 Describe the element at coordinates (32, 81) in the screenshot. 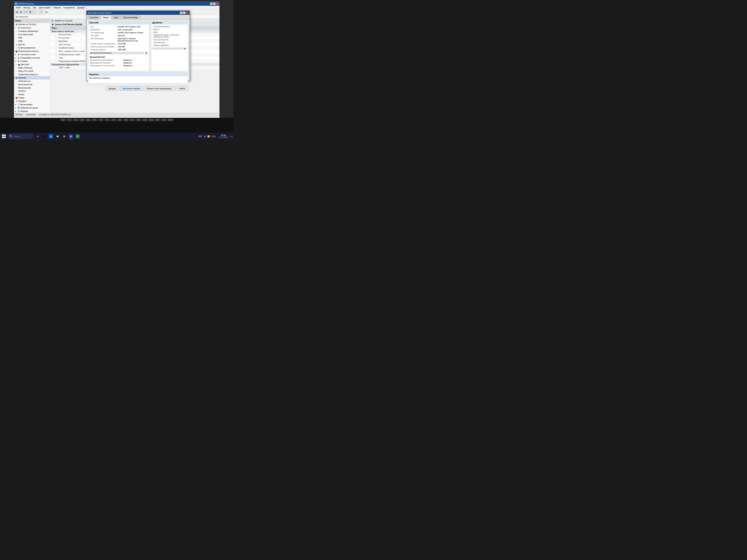

I see `sidebar-item-desktop: 📄 Робочий стіл` at that location.